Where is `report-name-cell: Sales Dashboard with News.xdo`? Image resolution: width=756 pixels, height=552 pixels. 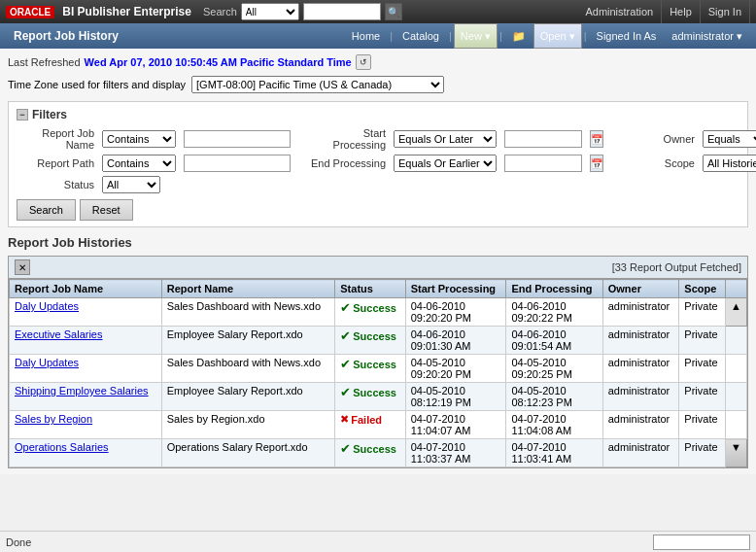
report-name-cell: Sales Dashboard with News.xdo is located at coordinates (249, 369).